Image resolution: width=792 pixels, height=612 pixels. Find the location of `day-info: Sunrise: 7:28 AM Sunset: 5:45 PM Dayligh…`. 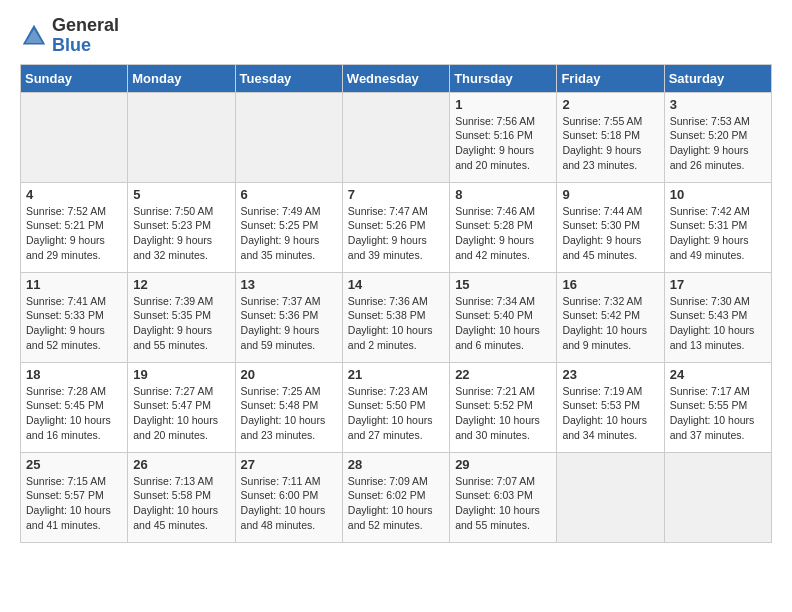

day-info: Sunrise: 7:28 AM Sunset: 5:45 PM Dayligh… is located at coordinates (74, 414).